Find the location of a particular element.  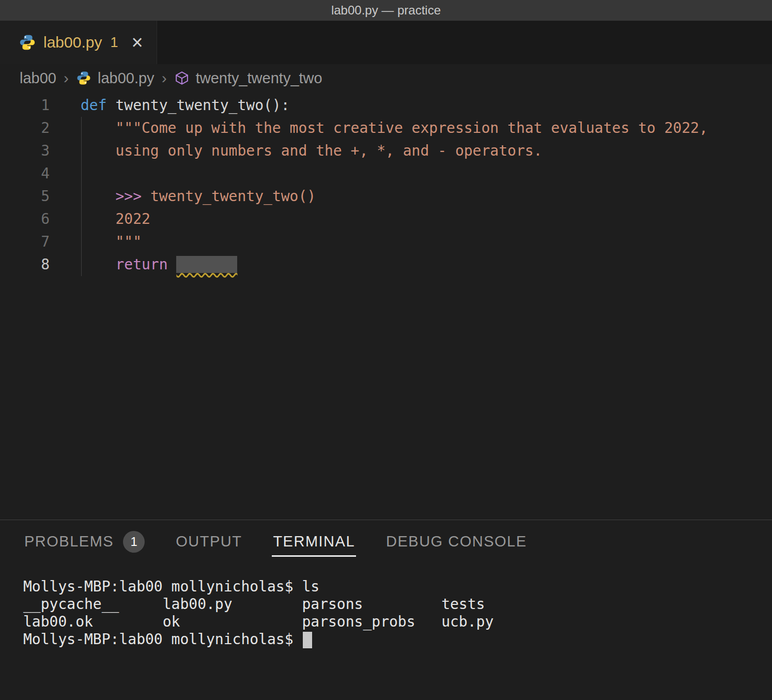

code-line: >>> twenty_twenty_two() is located at coordinates (426, 196).